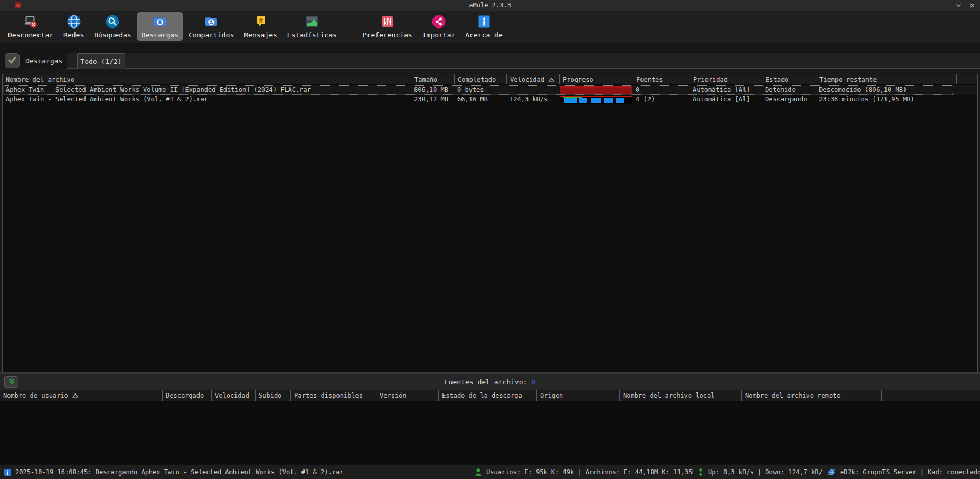 The image size is (980, 479). What do you see at coordinates (886, 90) in the screenshot?
I see `cell-remaining: Desconocido (806,10 MB)` at bounding box center [886, 90].